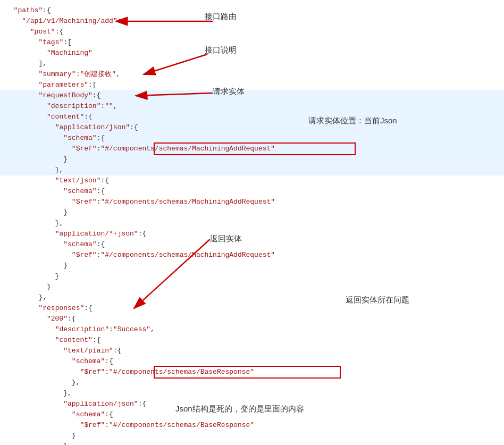  What do you see at coordinates (38, 43) in the screenshot?
I see `code-content: "tags":[` at bounding box center [38, 43].